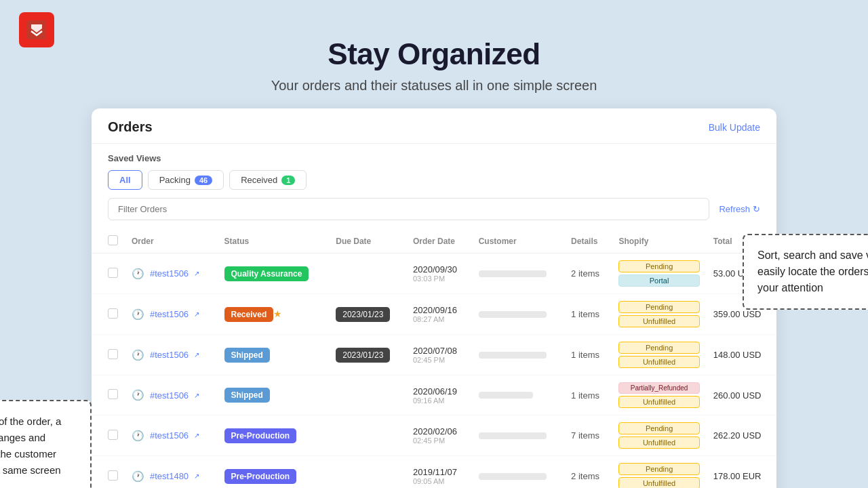 Image resolution: width=868 pixels, height=488 pixels. Describe the element at coordinates (439, 241) in the screenshot. I see `col-order-date: Order Date` at that location.